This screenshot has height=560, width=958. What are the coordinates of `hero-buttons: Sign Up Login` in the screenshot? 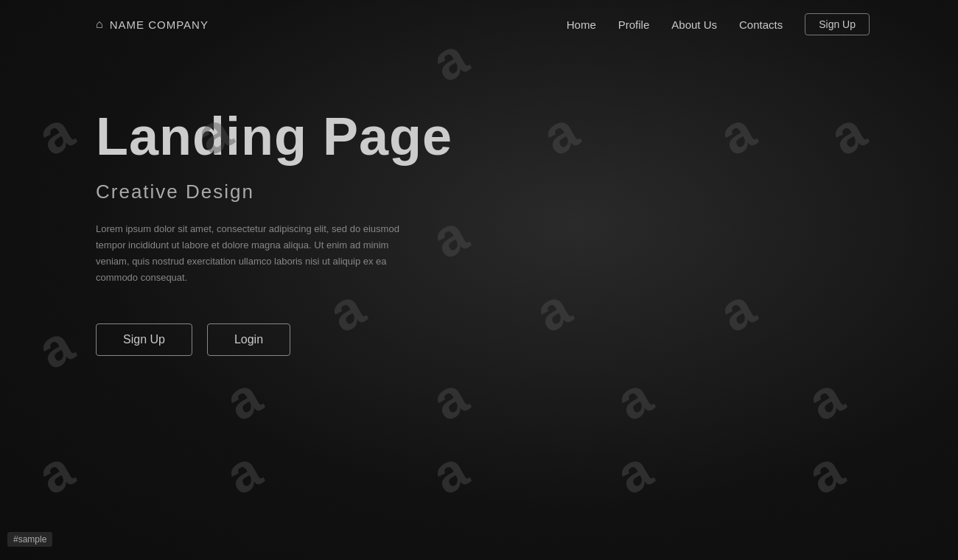 It's located at (479, 340).